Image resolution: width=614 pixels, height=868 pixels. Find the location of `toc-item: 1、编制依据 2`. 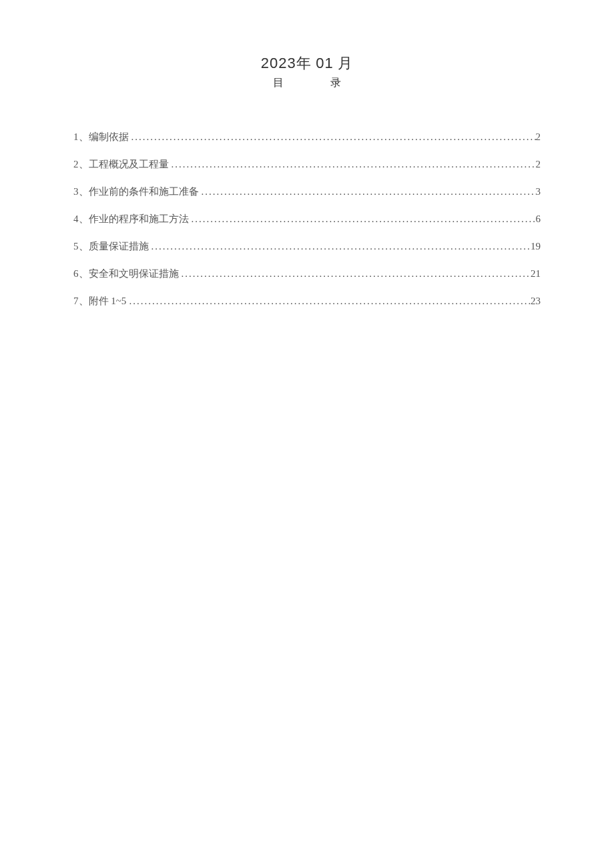

toc-item: 1、编制依据 2 is located at coordinates (307, 137).